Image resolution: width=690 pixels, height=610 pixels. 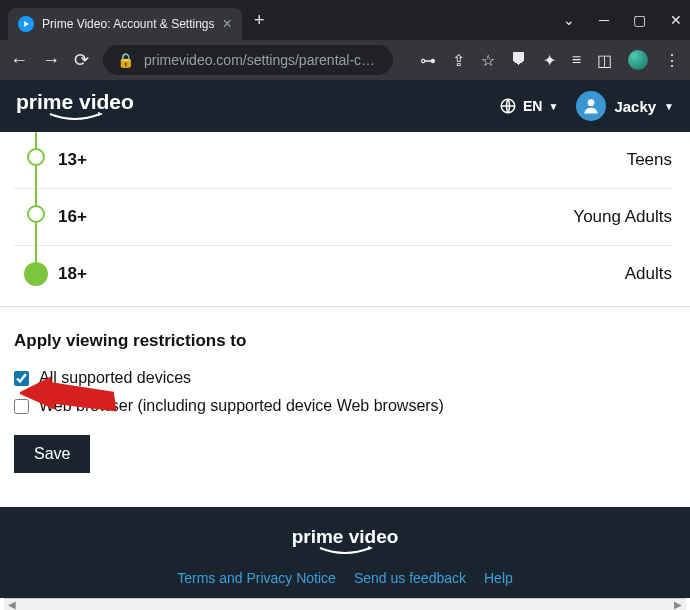 I want to click on minimize-icon: ─, so click(x=604, y=20).